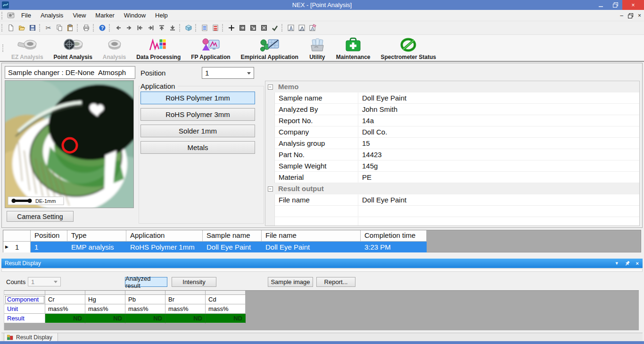 The height and width of the screenshot is (344, 644). What do you see at coordinates (114, 48) in the screenshot?
I see `ribbon-analysis-button: Analysis` at bounding box center [114, 48].